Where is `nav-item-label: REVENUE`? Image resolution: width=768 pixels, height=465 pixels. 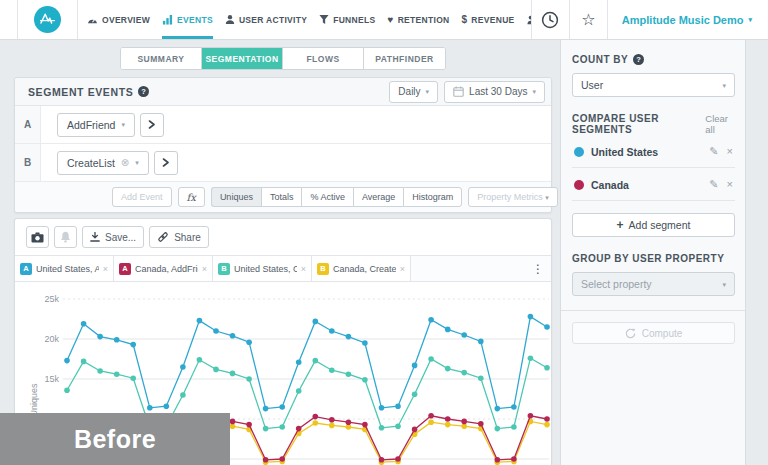 nav-item-label: REVENUE is located at coordinates (492, 20).